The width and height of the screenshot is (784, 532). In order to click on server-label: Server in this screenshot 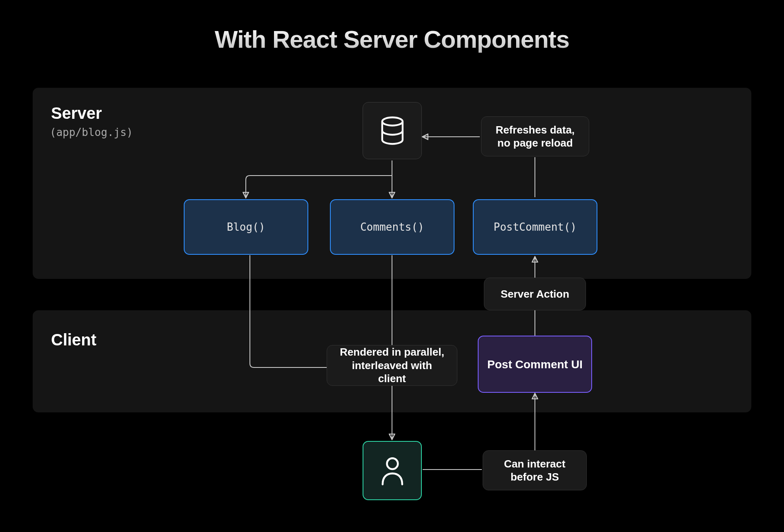, I will do `click(77, 114)`.